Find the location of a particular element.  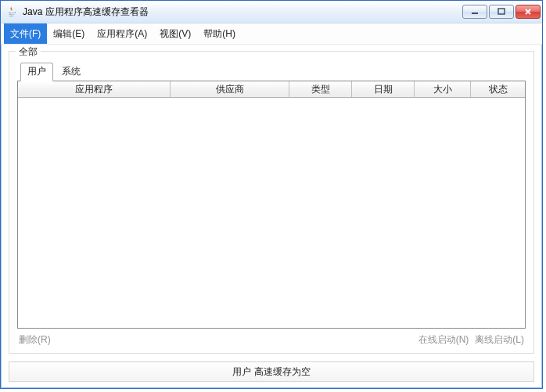

column-application: 应用程序 is located at coordinates (94, 89).